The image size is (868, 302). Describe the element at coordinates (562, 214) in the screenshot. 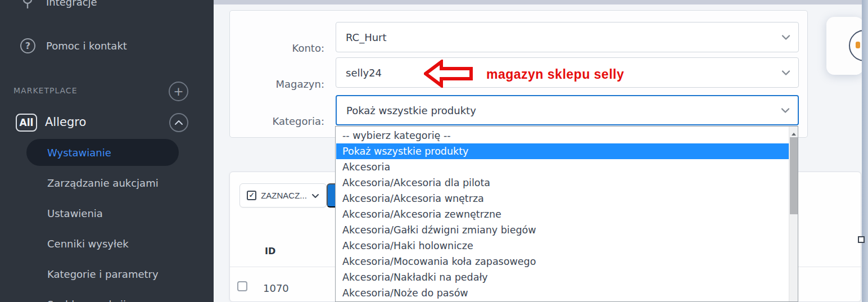

I see `dropdown-option: Akcesoria/Akcesoria zewnętrzne` at that location.